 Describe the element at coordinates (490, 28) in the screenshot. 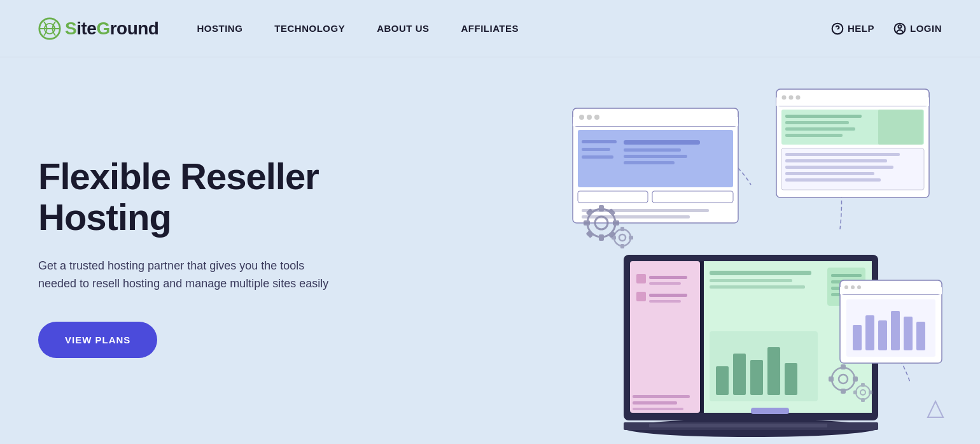

I see `nav-item-affiliates: AFFILIATES` at that location.